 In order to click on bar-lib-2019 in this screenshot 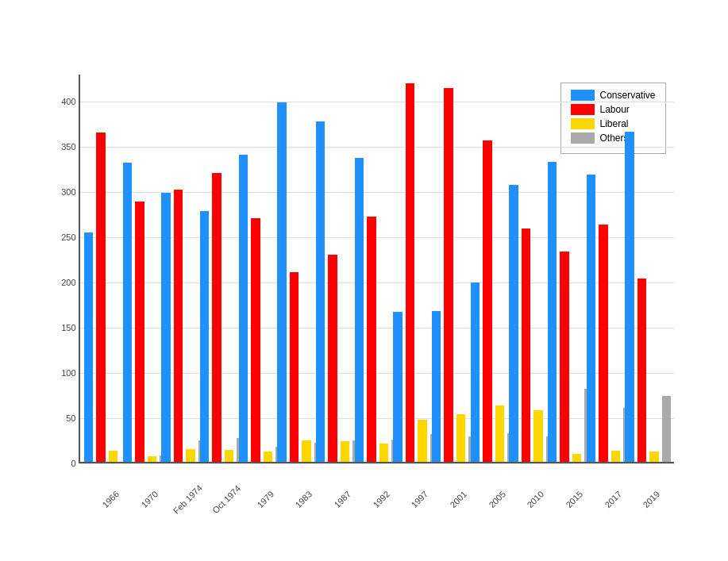, I will do `click(654, 457)`.